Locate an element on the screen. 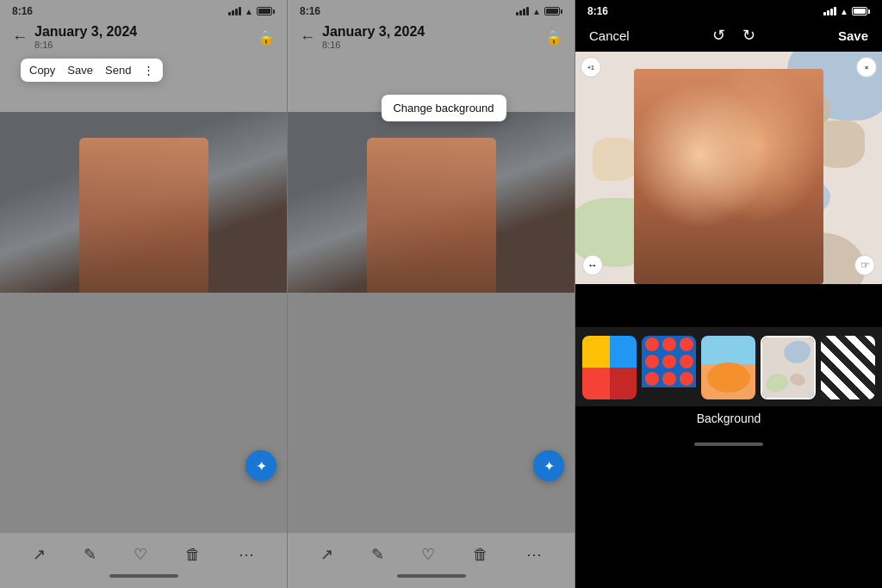  resize-icon-left: ↔ is located at coordinates (593, 265).